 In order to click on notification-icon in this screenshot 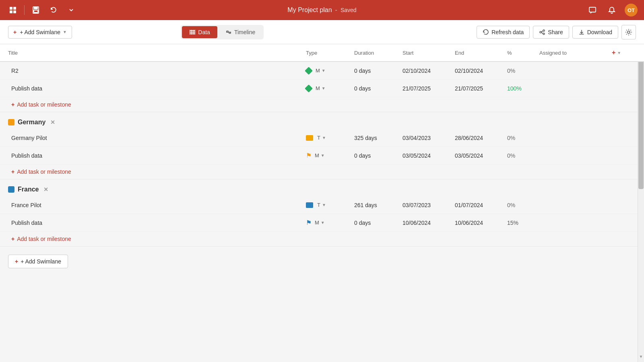, I will do `click(612, 10)`.